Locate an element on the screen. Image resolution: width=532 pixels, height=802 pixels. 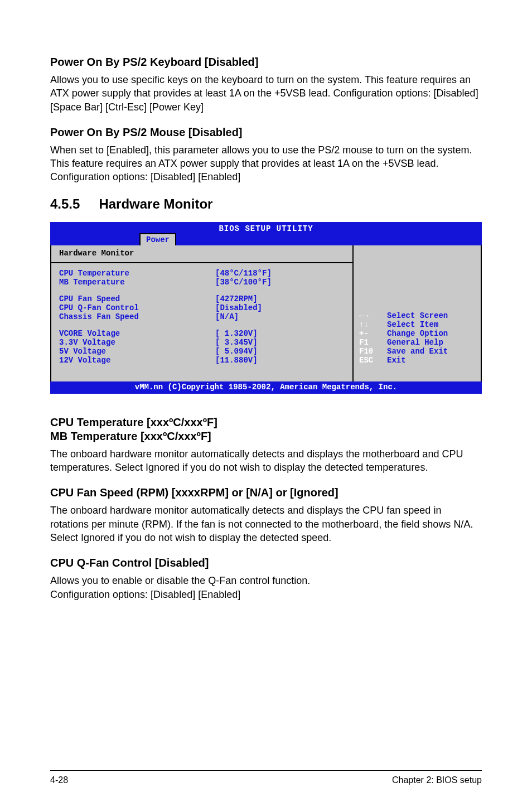
text-line: Configuration options: [Disabled] [Enabl… is located at coordinates (145, 595).